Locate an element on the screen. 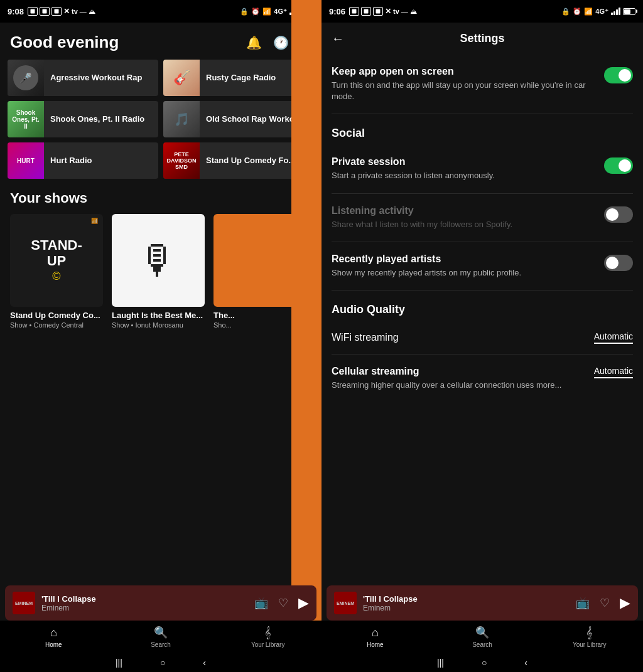 This screenshot has width=643, height=672. instagram2-icon is located at coordinates (45, 11).